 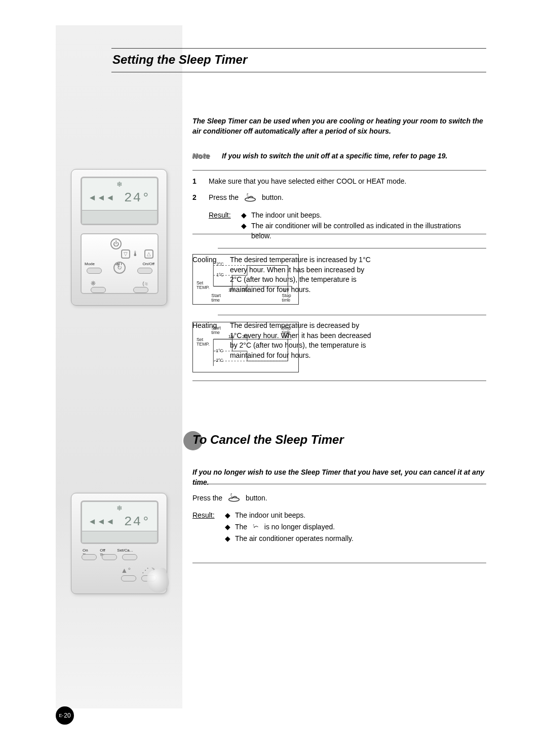 I want to click on intro-text: The Sleep Timer can be used when you are…, so click(x=339, y=127).